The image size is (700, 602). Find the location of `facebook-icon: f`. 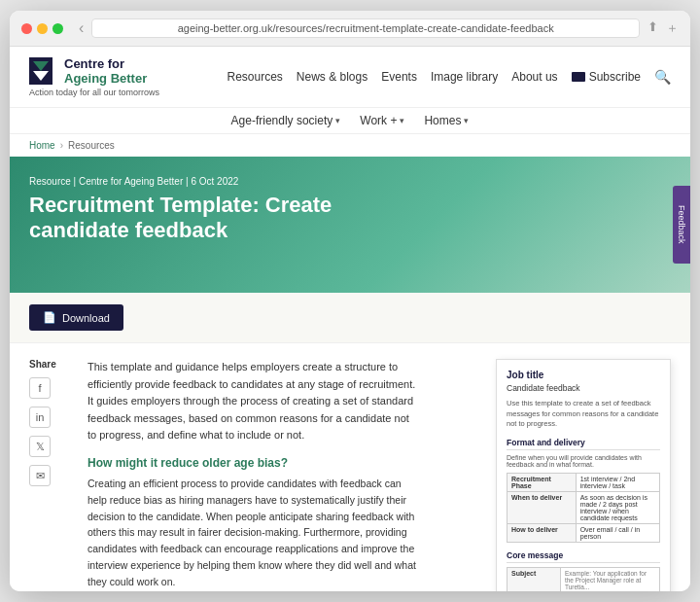

facebook-icon: f is located at coordinates (40, 388).